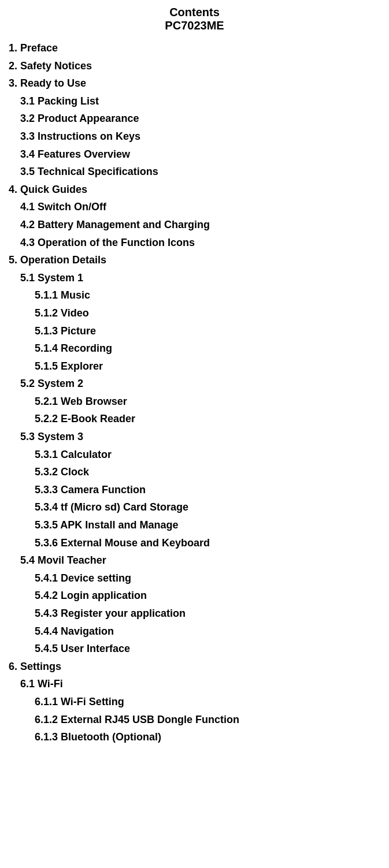  I want to click on toc-item: 5.1.4 Recording, so click(208, 349).